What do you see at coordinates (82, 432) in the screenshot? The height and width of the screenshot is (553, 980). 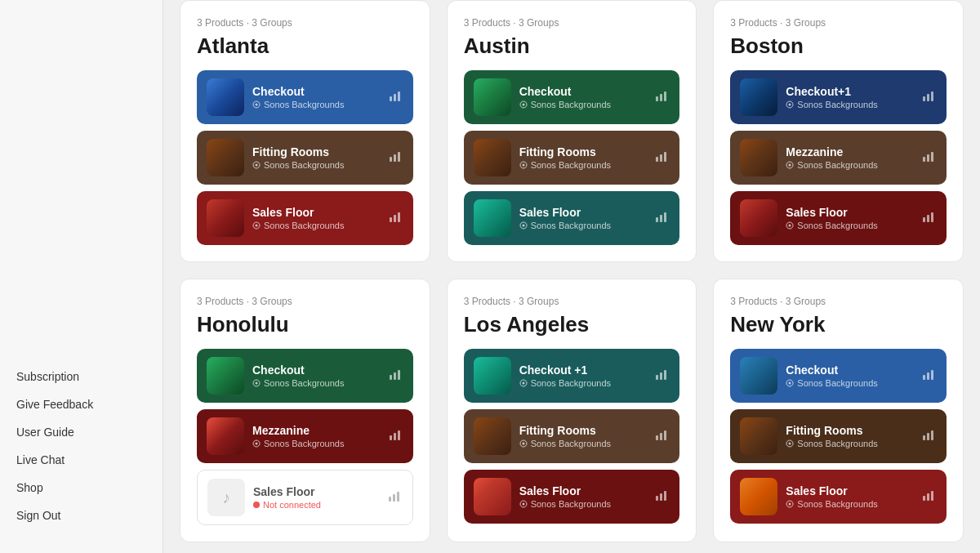 I see `sidebar-item-user-guide: User Guide` at bounding box center [82, 432].